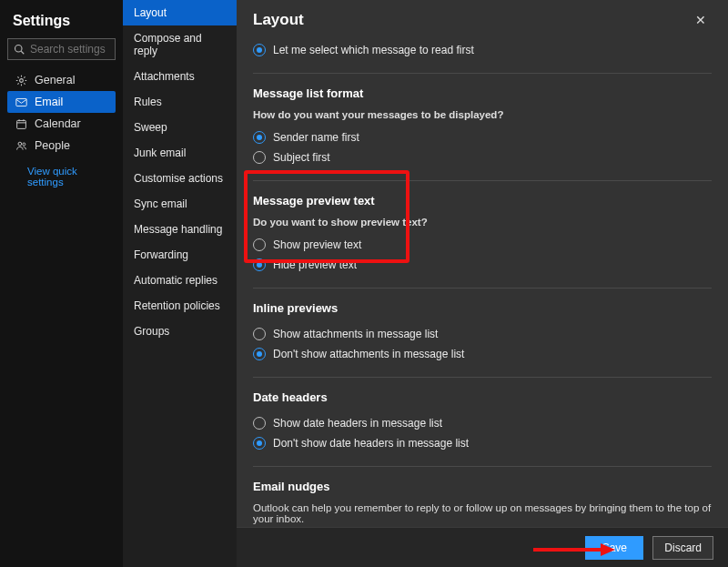  Describe the element at coordinates (62, 172) in the screenshot. I see `view-quick-settings-link: View quick settings` at that location.